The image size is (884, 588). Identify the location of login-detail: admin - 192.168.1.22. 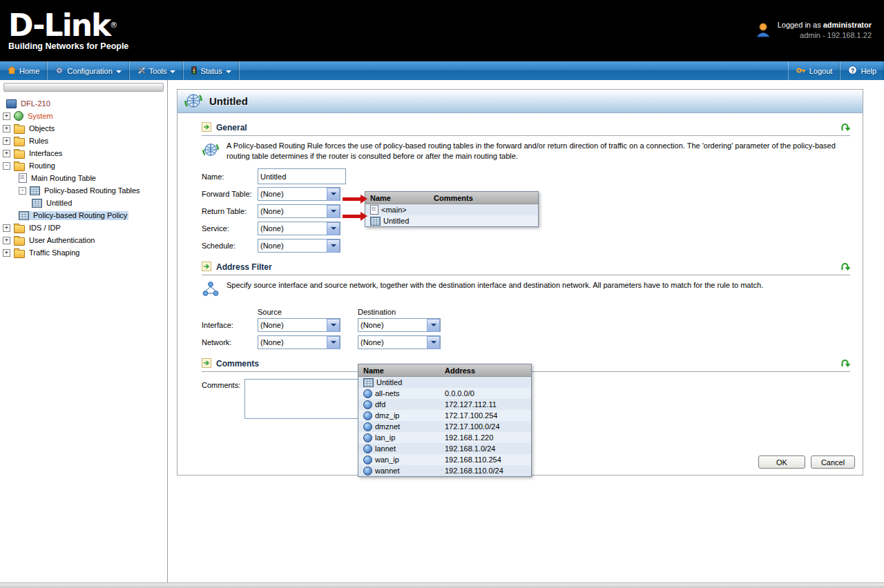
(825, 36).